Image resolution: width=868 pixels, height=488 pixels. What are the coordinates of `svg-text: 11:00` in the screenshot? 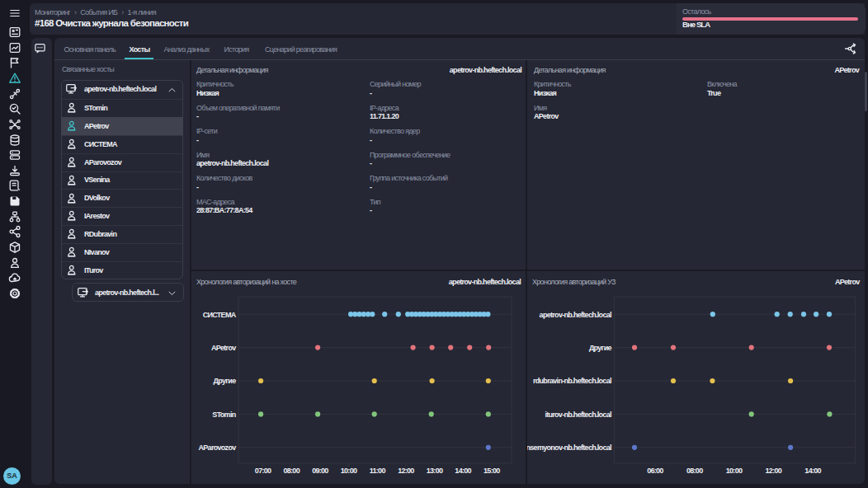 It's located at (378, 471).